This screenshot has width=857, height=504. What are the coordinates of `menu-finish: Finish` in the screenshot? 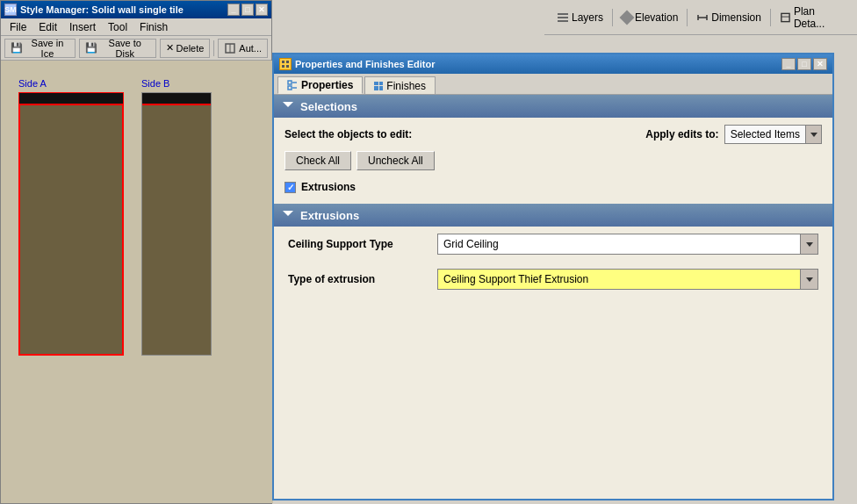 It's located at (154, 27).